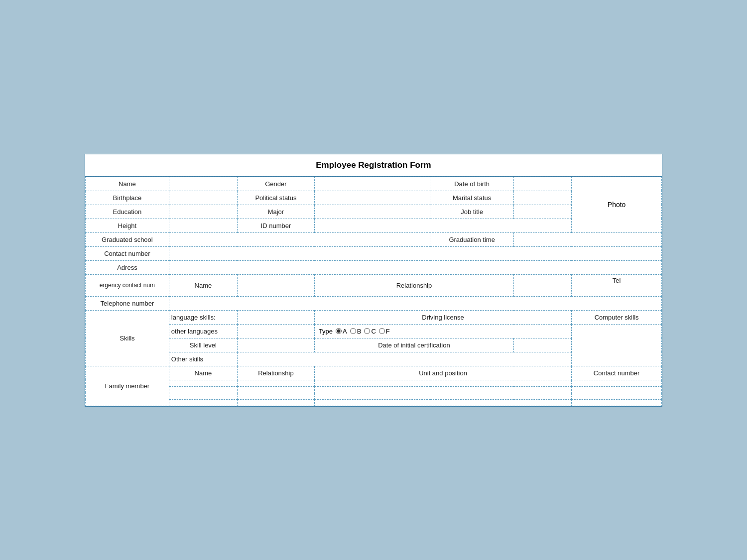  What do you see at coordinates (404, 359) in the screenshot?
I see `other-skills-input` at bounding box center [404, 359].